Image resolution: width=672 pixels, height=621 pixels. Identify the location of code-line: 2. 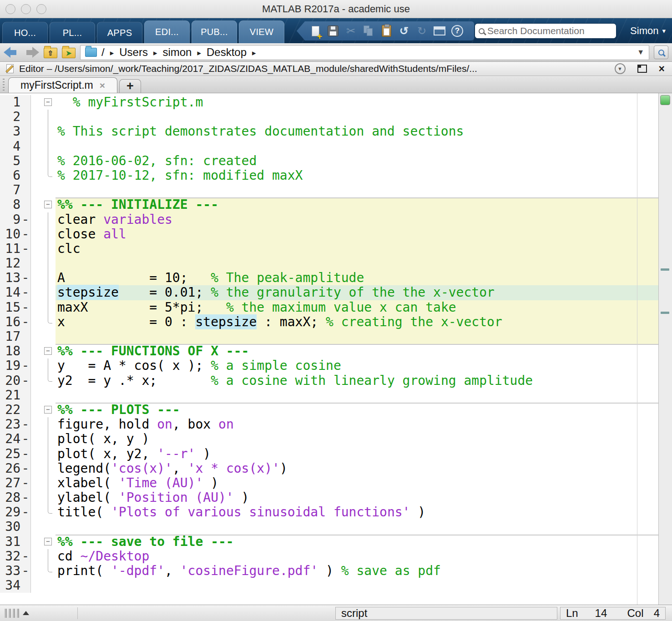
(329, 117).